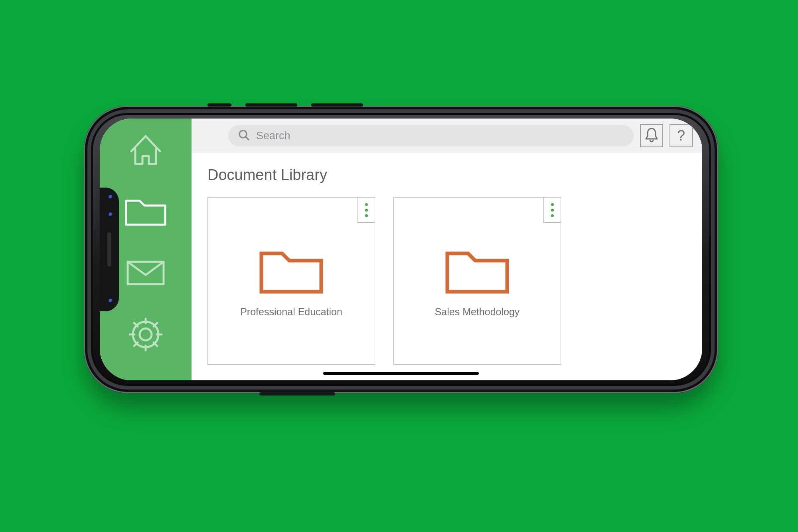 The width and height of the screenshot is (798, 532). What do you see at coordinates (477, 281) in the screenshot?
I see `folder-card: Sales Methodology` at bounding box center [477, 281].